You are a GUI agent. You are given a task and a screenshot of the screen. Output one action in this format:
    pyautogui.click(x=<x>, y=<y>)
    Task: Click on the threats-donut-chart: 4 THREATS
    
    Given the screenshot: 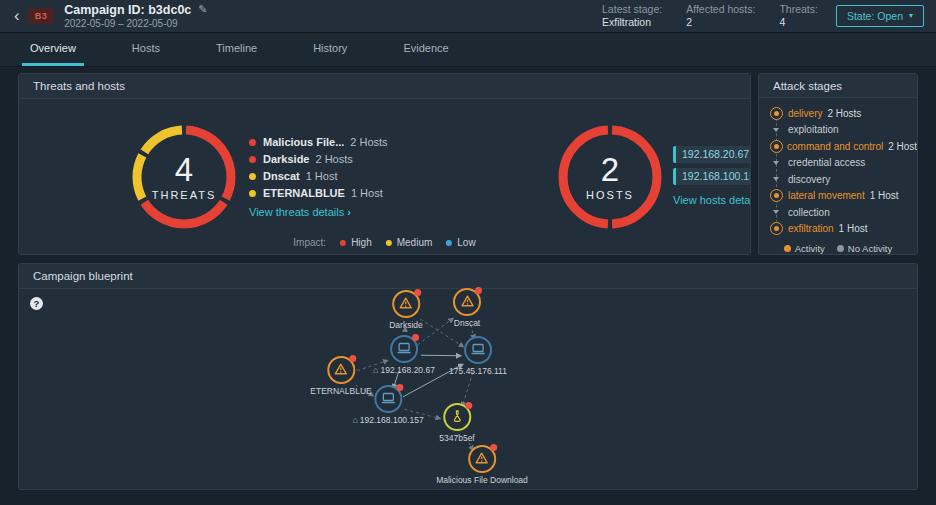 What is the action you would take?
    pyautogui.click(x=184, y=177)
    